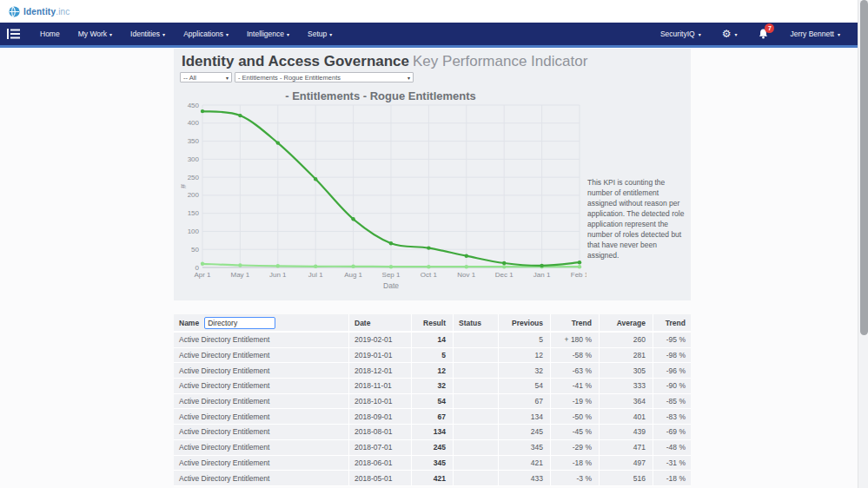  I want to click on cell-result: 245, so click(433, 448).